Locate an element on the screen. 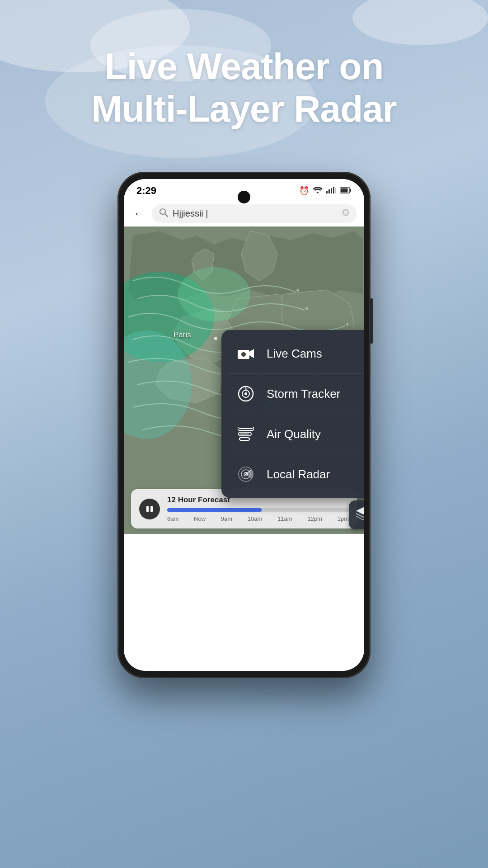 The height and width of the screenshot is (868, 488). hero-title: Live Weather on Multi-Layer Radar is located at coordinates (244, 88).